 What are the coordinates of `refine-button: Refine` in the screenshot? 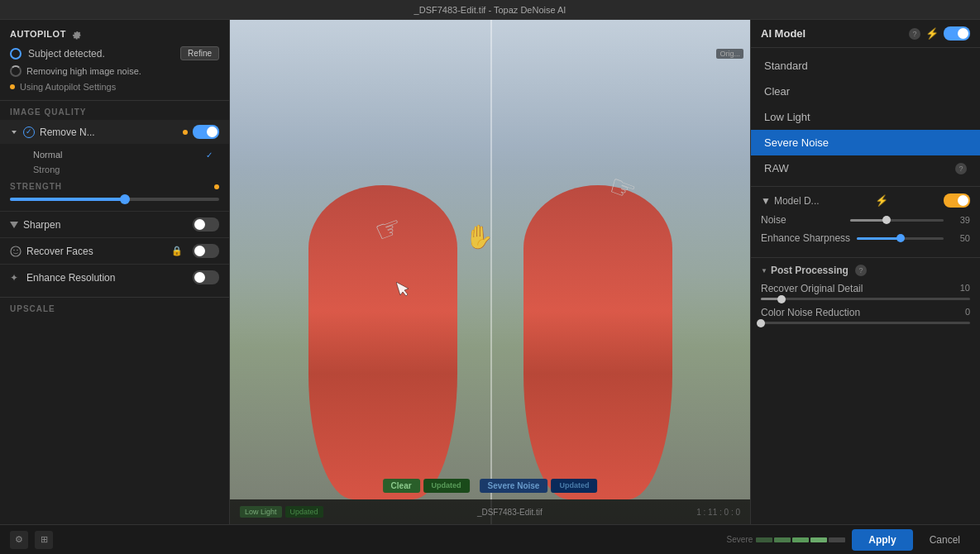 It's located at (200, 53).